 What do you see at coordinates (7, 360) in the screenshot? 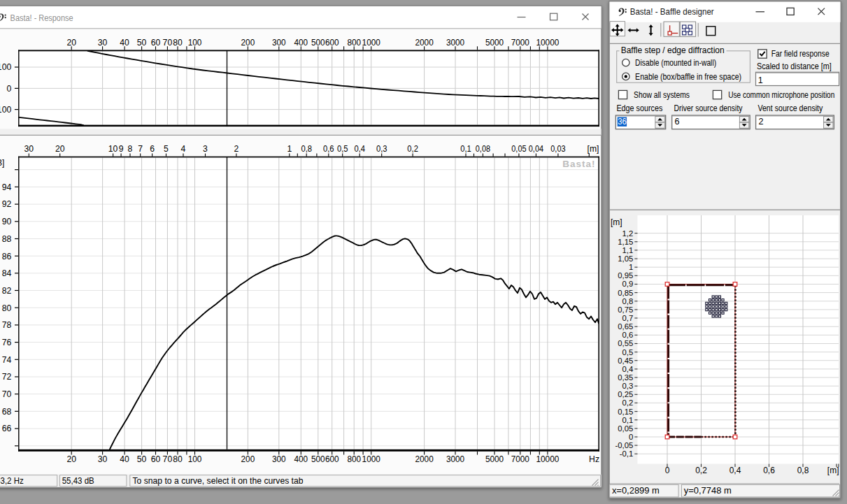
I see `svg-text: 74` at bounding box center [7, 360].